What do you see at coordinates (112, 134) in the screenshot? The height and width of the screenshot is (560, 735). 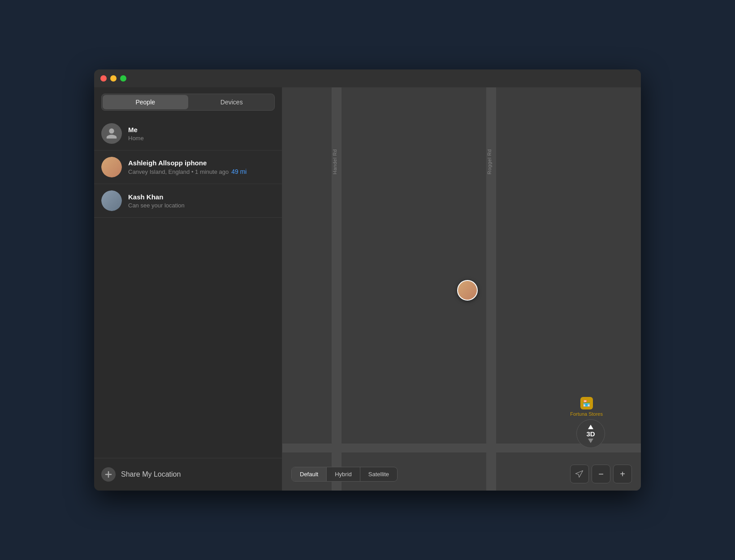 I see `avatar-me` at bounding box center [112, 134].